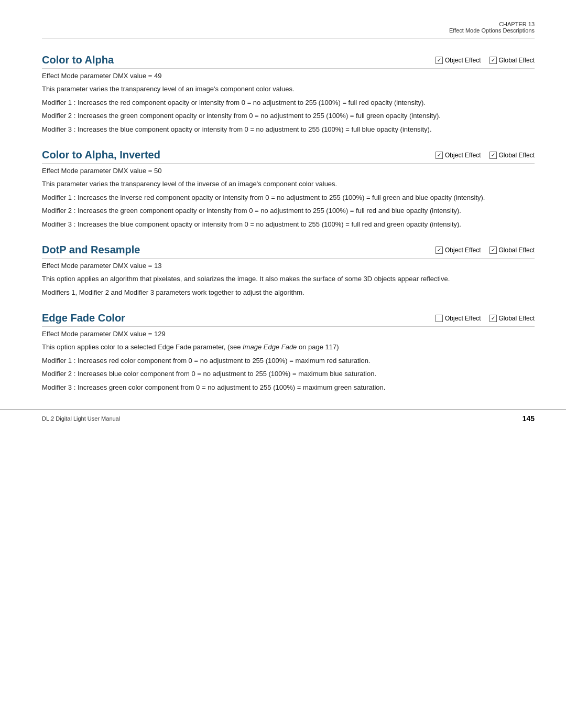  What do you see at coordinates (288, 171) in the screenshot?
I see `dmx-value-color-to-alpha-inverted: Effect Mode parameter DMX value = 50` at bounding box center [288, 171].